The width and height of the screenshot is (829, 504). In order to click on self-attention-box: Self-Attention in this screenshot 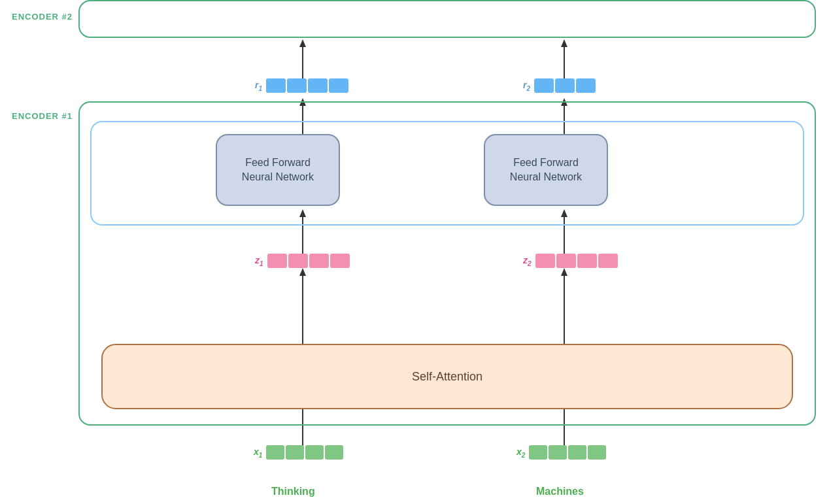, I will do `click(447, 377)`.